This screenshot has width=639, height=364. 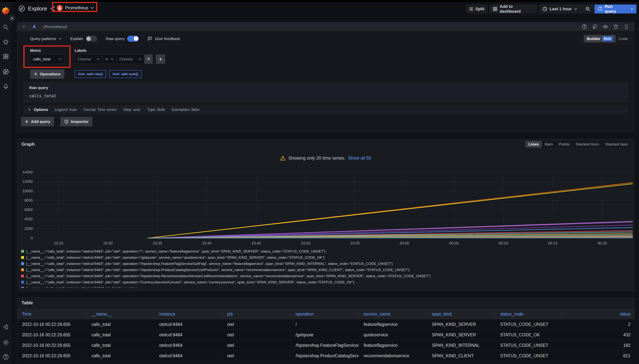 What do you see at coordinates (623, 39) in the screenshot?
I see `tab-code: Code` at bounding box center [623, 39].